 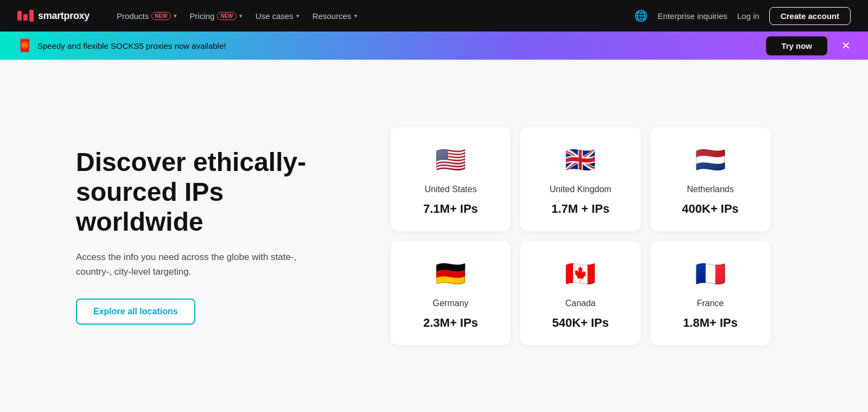 What do you see at coordinates (212, 192) in the screenshot?
I see `hero-title: Discover ethically-sourced IPs worldwide` at bounding box center [212, 192].